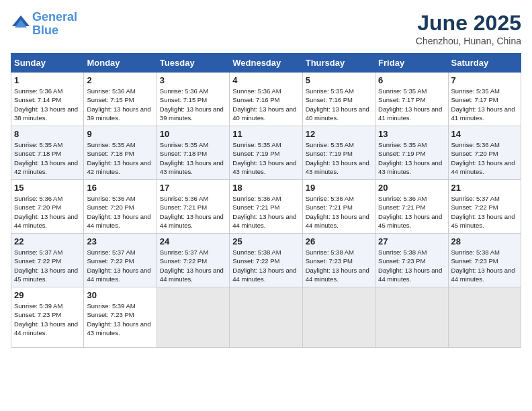 The height and width of the screenshot is (411, 532). What do you see at coordinates (193, 63) in the screenshot?
I see `weekday-header-tuesday: Tuesday` at bounding box center [193, 63].